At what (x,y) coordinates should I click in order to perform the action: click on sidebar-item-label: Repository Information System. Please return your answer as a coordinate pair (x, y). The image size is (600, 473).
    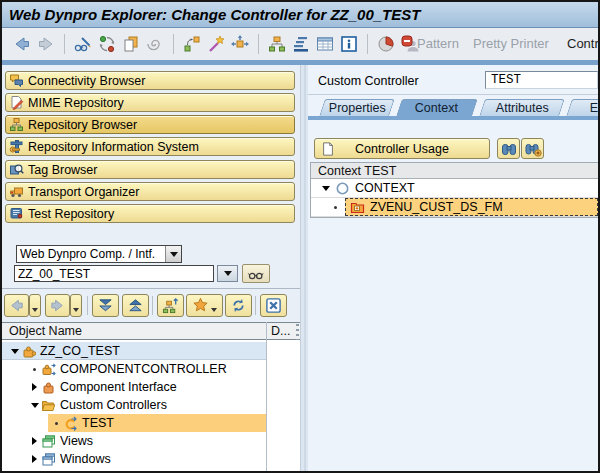
    Looking at the image, I should click on (114, 147).